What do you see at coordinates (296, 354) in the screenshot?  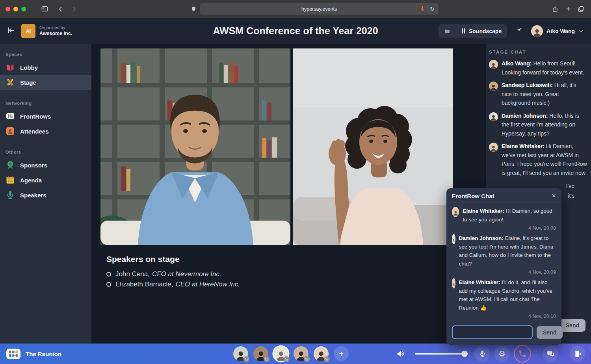 I see `frontrow-bar: The Reunion + ⚙` at bounding box center [296, 354].